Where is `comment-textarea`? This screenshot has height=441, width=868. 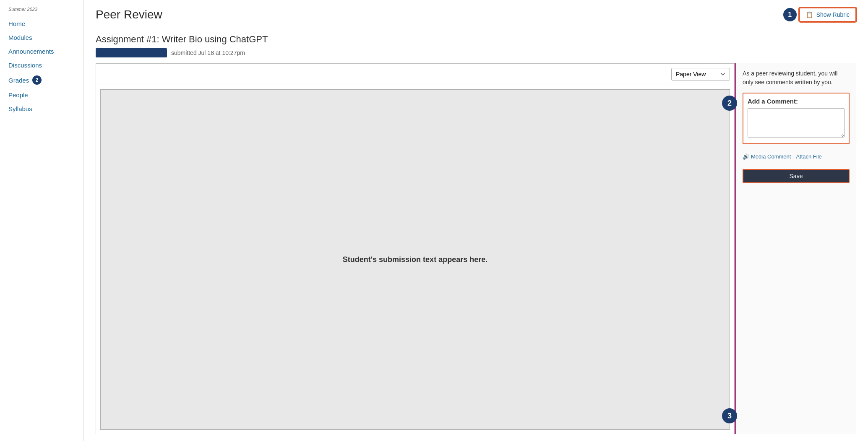 comment-textarea is located at coordinates (796, 123).